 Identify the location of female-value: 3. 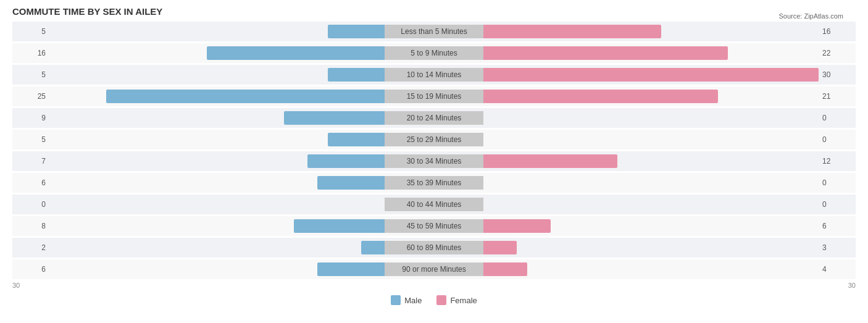
(837, 248).